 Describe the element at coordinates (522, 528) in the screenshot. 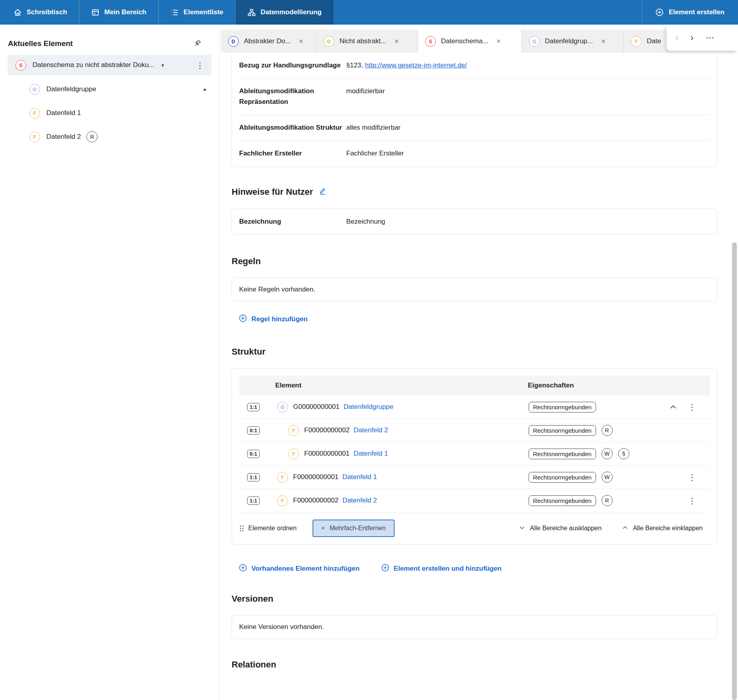

I see `chevron-down-icon` at that location.